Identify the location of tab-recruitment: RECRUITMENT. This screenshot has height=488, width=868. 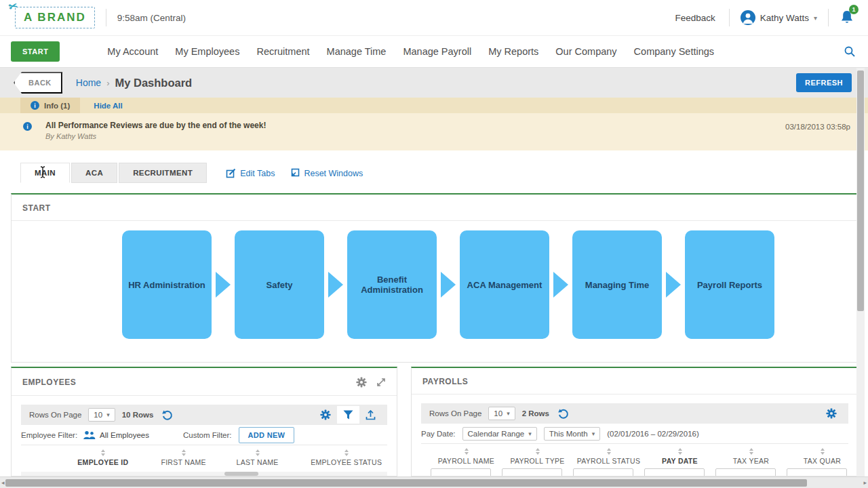
(163, 173).